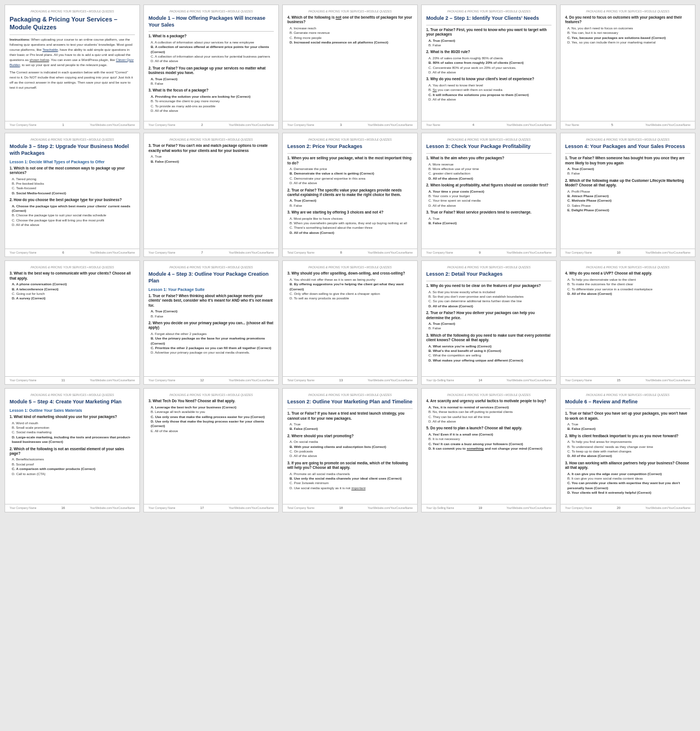 This screenshot has width=700, height=731. Describe the element at coordinates (490, 412) in the screenshot. I see `slide-19-q4-b: B. No, these tactics can be off-putting …` at that location.